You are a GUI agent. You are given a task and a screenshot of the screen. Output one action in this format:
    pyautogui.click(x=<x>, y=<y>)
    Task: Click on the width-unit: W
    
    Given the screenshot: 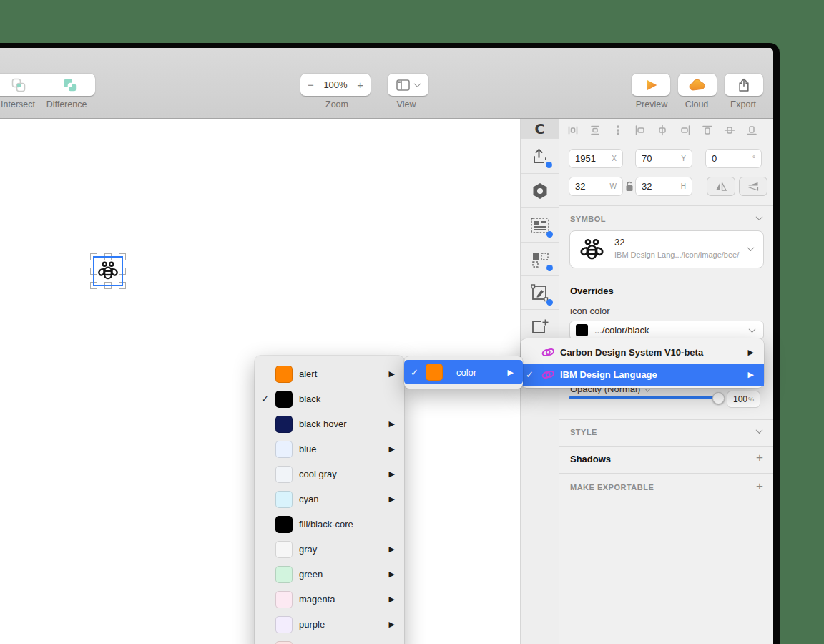 What is the action you would take?
    pyautogui.click(x=614, y=186)
    